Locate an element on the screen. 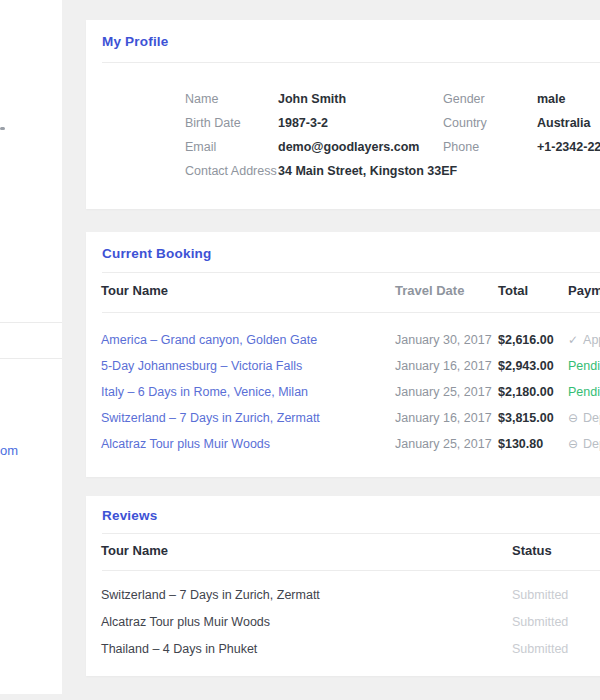 Image resolution: width=600 pixels, height=700 pixels. field-label: Gender is located at coordinates (464, 99).